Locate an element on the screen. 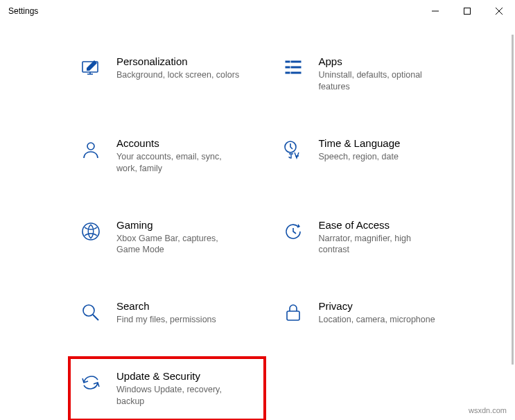 This screenshot has height=420, width=515. tile-sub: Background, lock screen, colors is located at coordinates (179, 75).